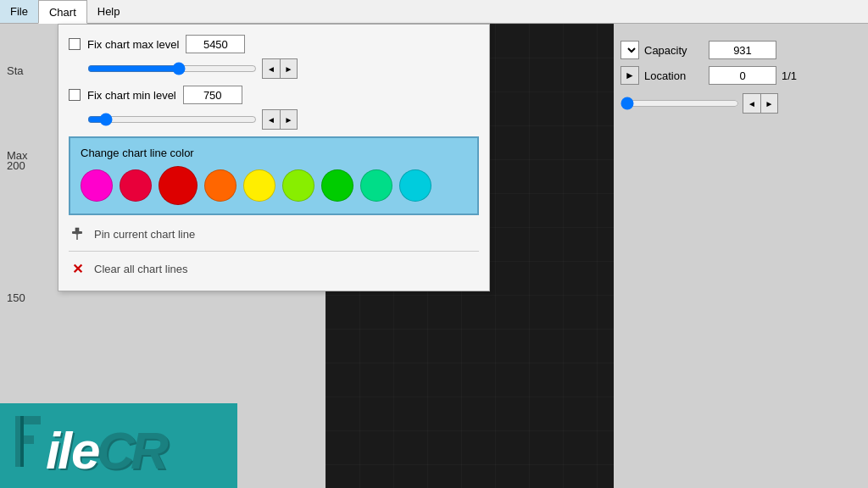 Image resolution: width=868 pixels, height=488 pixels. I want to click on sidebar-arrow-left: ◄, so click(752, 103).